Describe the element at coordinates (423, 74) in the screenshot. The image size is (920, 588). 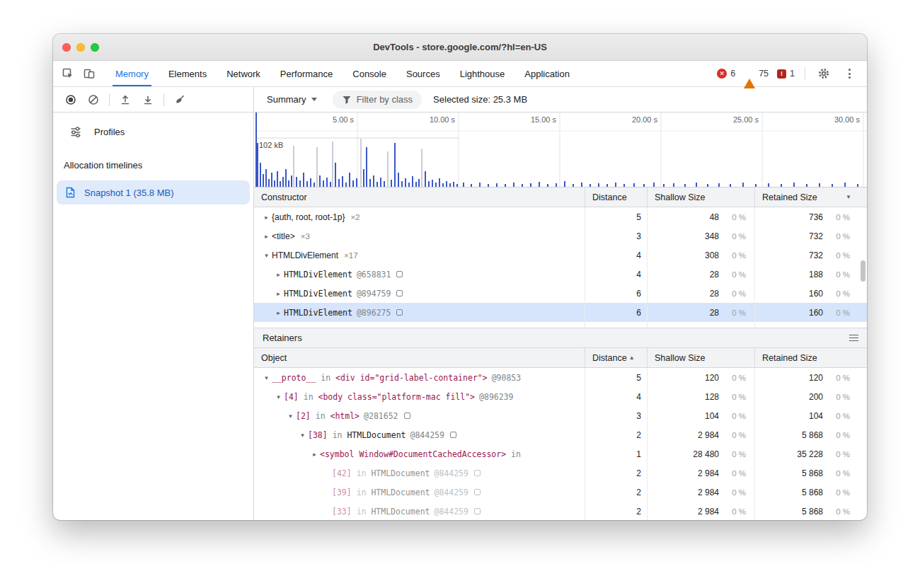
I see `tab-sources: Sources` at that location.